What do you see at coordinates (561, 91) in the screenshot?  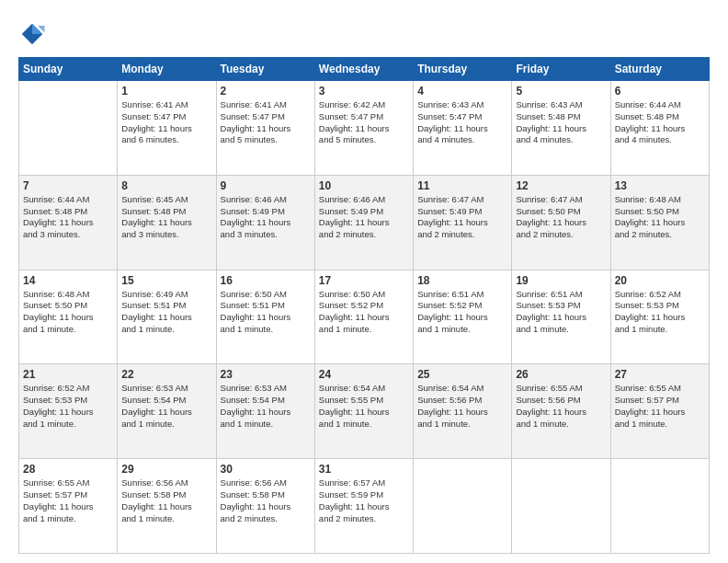 I see `day-number: 5` at bounding box center [561, 91].